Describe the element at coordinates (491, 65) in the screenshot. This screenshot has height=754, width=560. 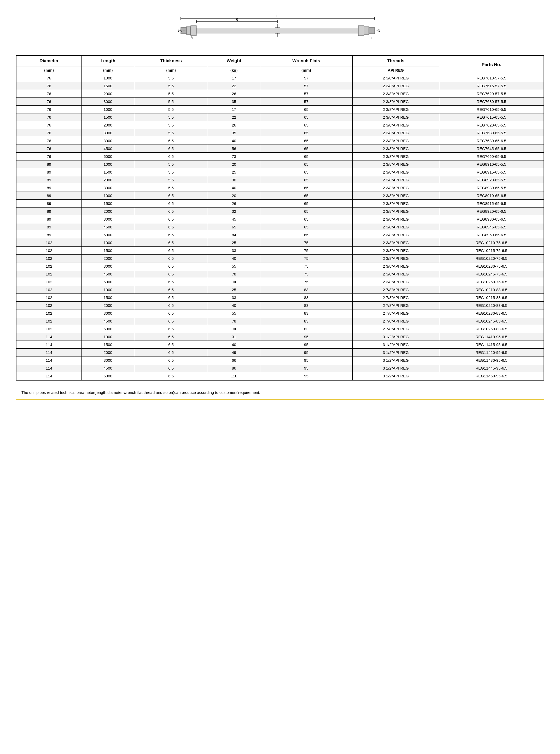
I see `col-header-parts-no: Parts No.` at that location.